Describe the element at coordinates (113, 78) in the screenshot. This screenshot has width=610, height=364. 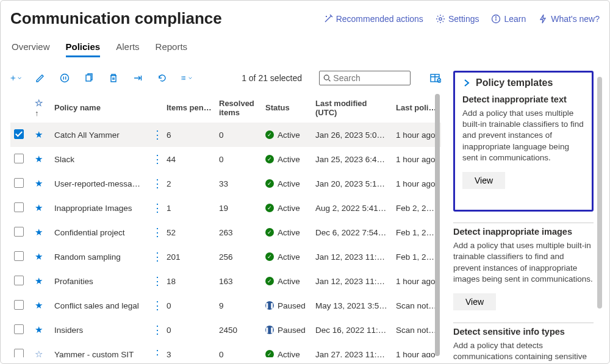
I see `delete-button` at that location.